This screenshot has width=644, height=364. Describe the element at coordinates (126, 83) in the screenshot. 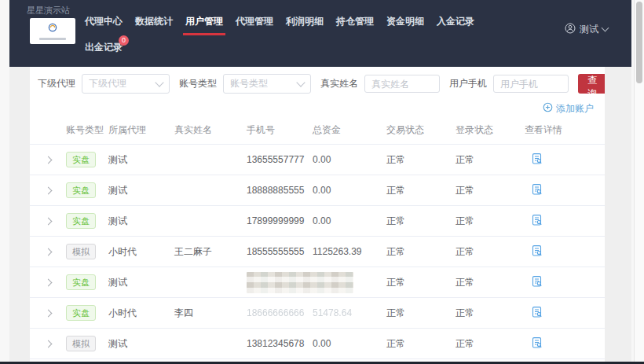

I see `filter-select-0: 下级代理` at that location.